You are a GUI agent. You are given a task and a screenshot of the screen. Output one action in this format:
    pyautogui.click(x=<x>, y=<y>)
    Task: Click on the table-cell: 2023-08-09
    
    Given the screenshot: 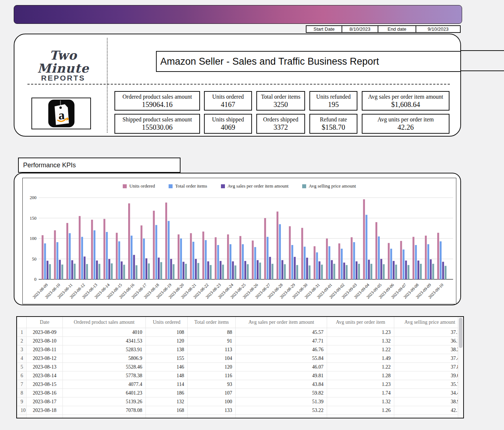 What is the action you would take?
    pyautogui.click(x=45, y=332)
    